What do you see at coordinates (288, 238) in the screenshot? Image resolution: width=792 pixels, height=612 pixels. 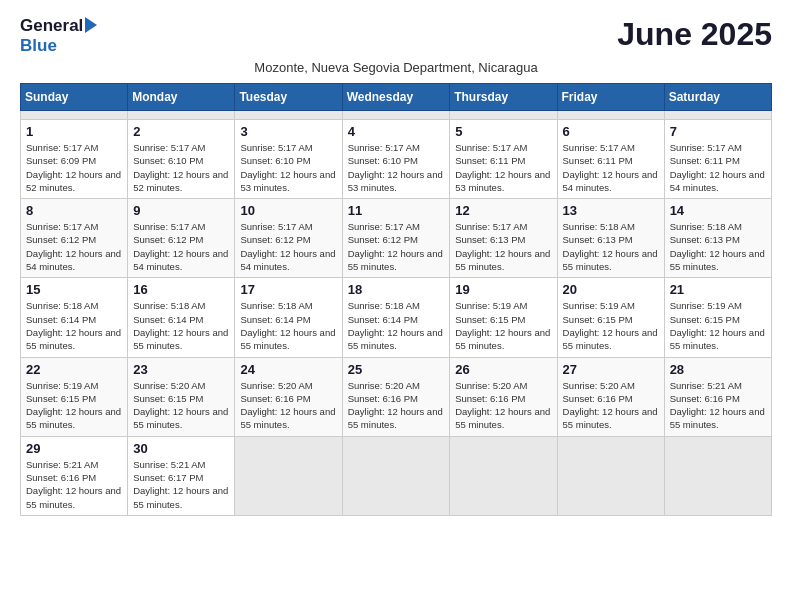 I see `calendar-day-cell: 10Sunrise: 5:17 AMSunset: 6:12 PMDayligh…` at bounding box center [288, 238].